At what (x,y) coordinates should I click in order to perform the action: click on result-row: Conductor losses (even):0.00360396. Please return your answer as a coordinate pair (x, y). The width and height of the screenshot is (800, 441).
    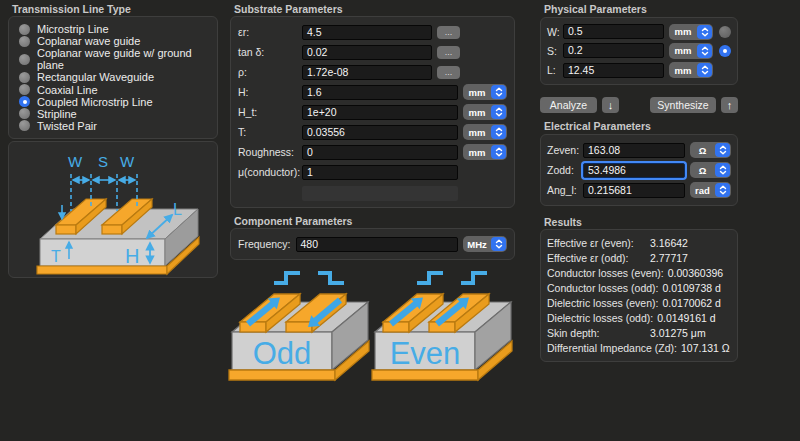
    Looking at the image, I should click on (642, 274).